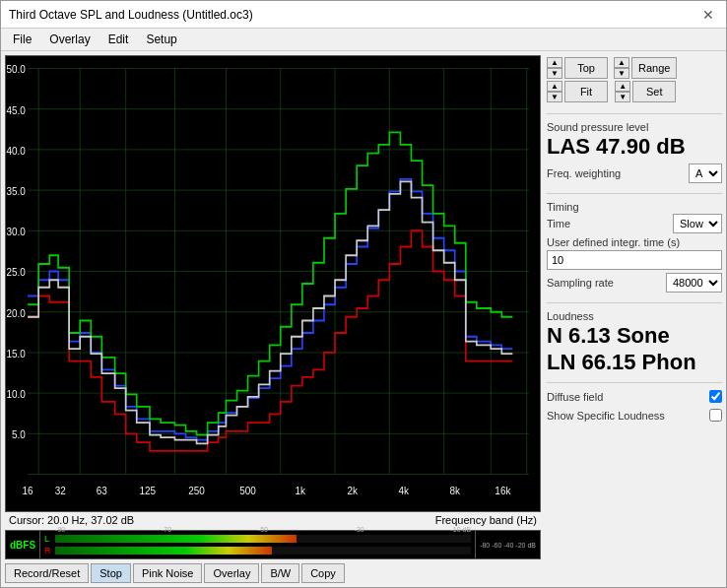 Image resolution: width=727 pixels, height=588 pixels. Describe the element at coordinates (487, 520) in the screenshot. I see `freq-label: Frequency band (Hz)` at that location.